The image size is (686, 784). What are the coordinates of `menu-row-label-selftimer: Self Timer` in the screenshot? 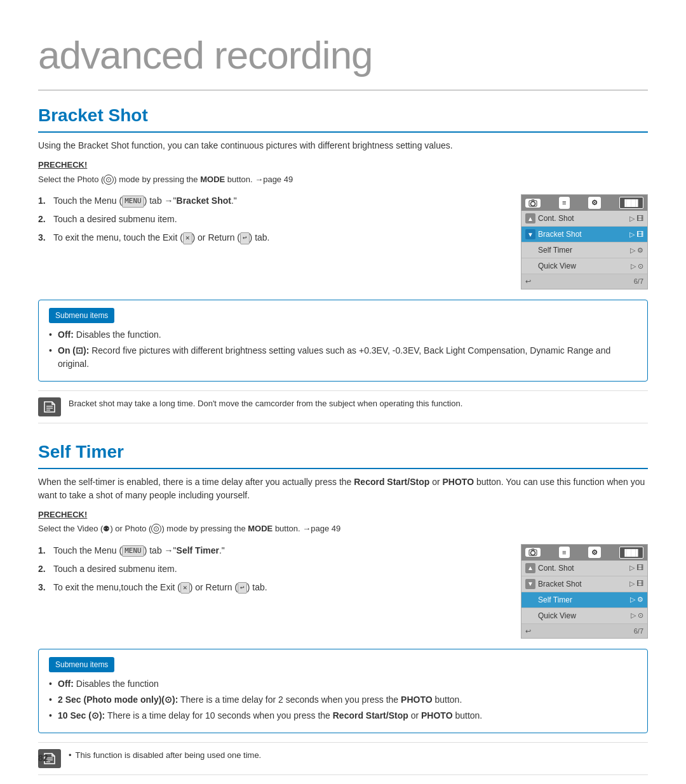 It's located at (584, 250).